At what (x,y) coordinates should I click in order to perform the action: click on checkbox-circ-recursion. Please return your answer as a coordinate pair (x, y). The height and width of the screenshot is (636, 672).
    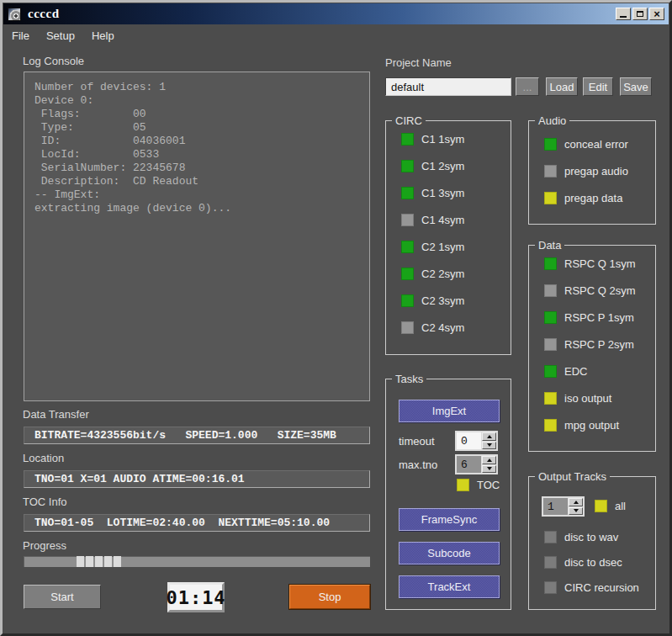
    Looking at the image, I should click on (550, 587).